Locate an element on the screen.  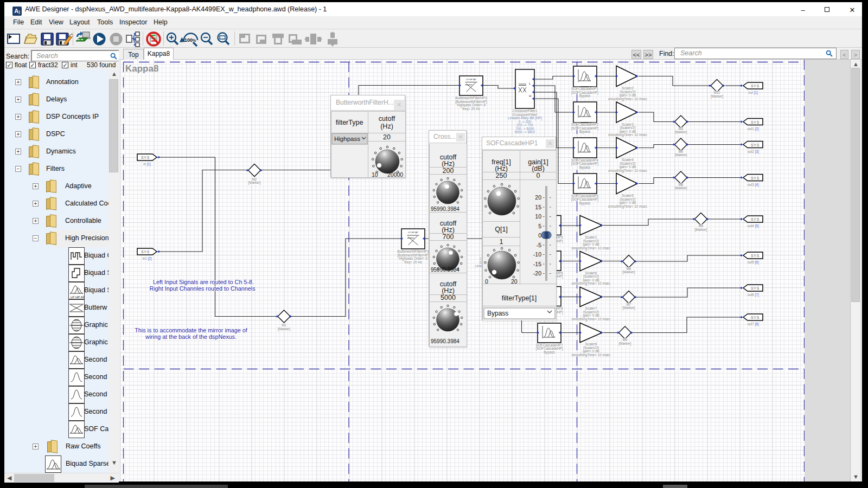
svg-text: -10 is located at coordinates (537, 254).